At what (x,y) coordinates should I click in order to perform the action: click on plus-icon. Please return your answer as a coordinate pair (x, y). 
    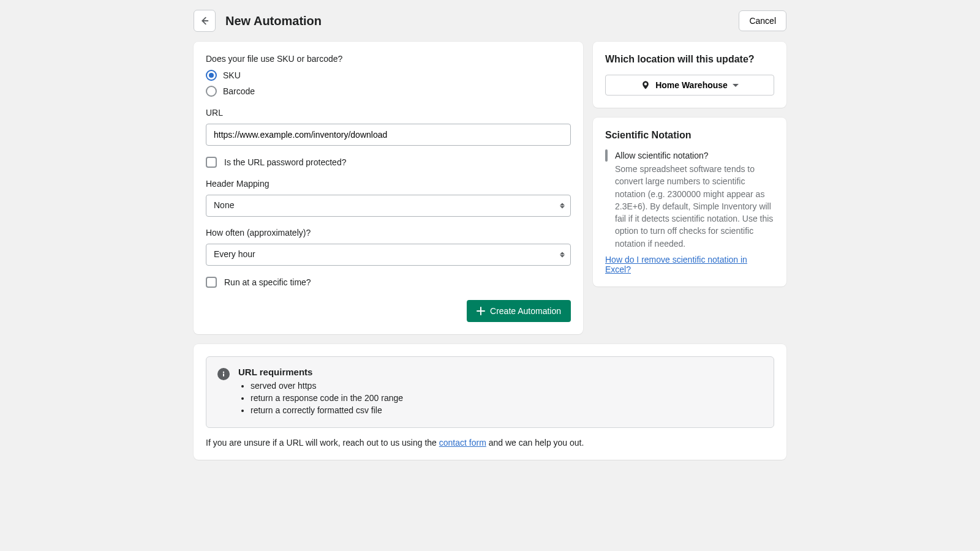
    Looking at the image, I should click on (481, 311).